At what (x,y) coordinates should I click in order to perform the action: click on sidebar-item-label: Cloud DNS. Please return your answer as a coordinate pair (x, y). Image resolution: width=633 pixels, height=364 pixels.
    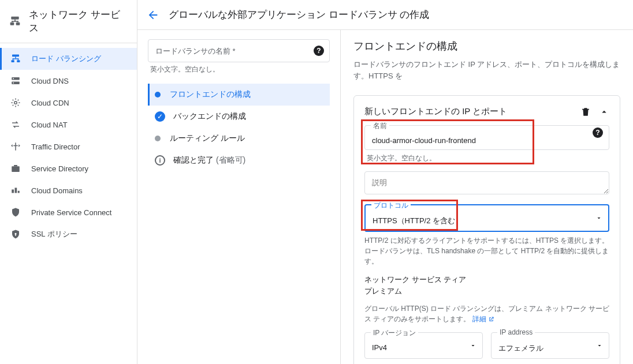
    Looking at the image, I should click on (50, 81).